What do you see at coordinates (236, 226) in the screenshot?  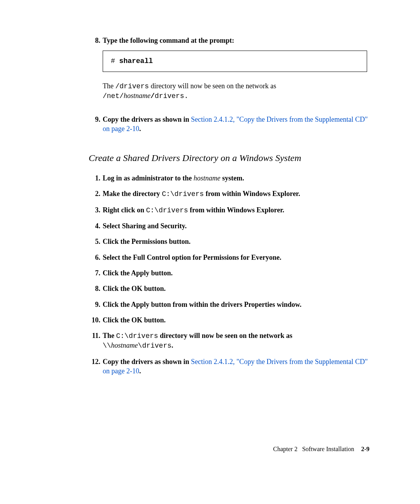 I see `step-body: Select Sharing and Security.` at bounding box center [236, 226].